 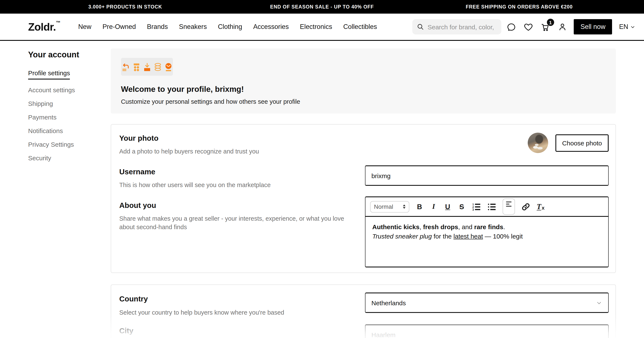 I want to click on username-subtitle: This is how other users will see you on …, so click(x=238, y=185).